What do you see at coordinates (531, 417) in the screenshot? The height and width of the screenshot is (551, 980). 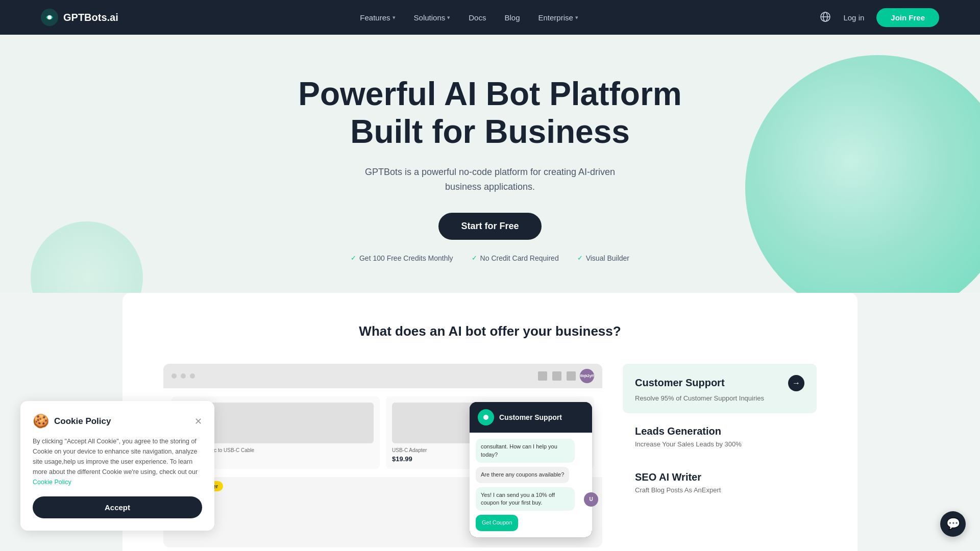 I see `chat-widget-title: Customer Support` at bounding box center [531, 417].